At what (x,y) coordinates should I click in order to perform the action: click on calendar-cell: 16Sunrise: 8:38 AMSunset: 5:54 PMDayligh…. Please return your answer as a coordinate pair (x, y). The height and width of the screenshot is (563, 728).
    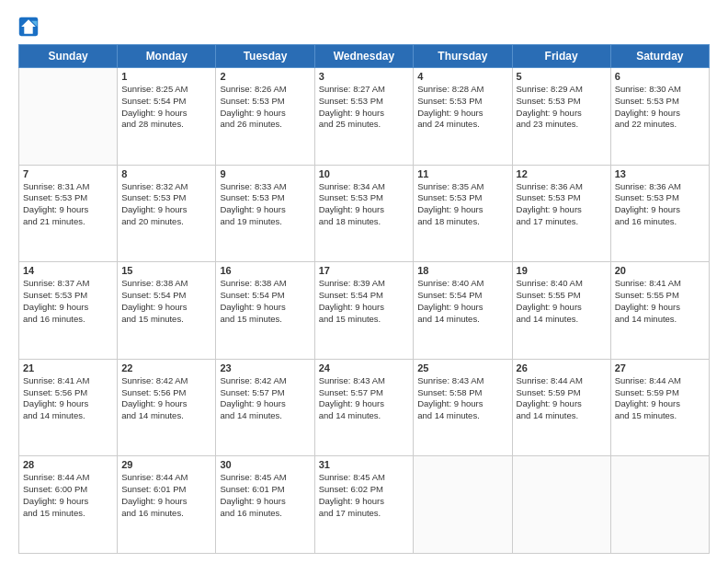
    Looking at the image, I should click on (265, 311).